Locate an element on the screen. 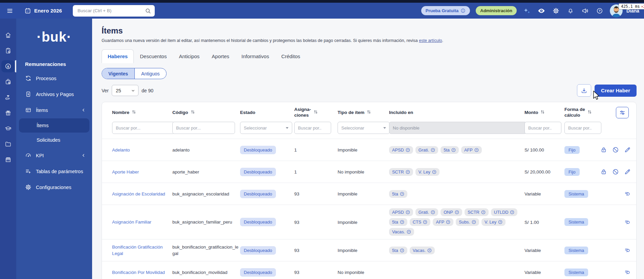 This screenshot has width=644, height=279. tab-anticipos: Anticipos is located at coordinates (189, 56).